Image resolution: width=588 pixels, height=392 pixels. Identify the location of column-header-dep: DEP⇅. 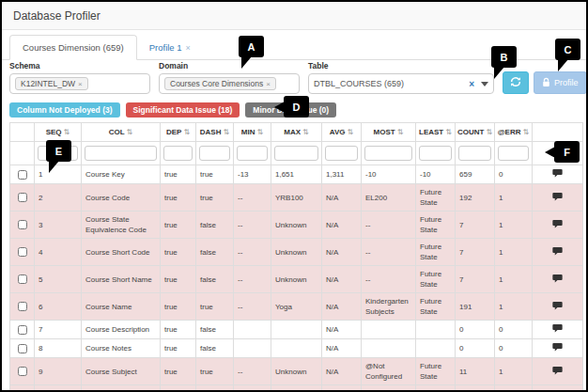
(178, 133).